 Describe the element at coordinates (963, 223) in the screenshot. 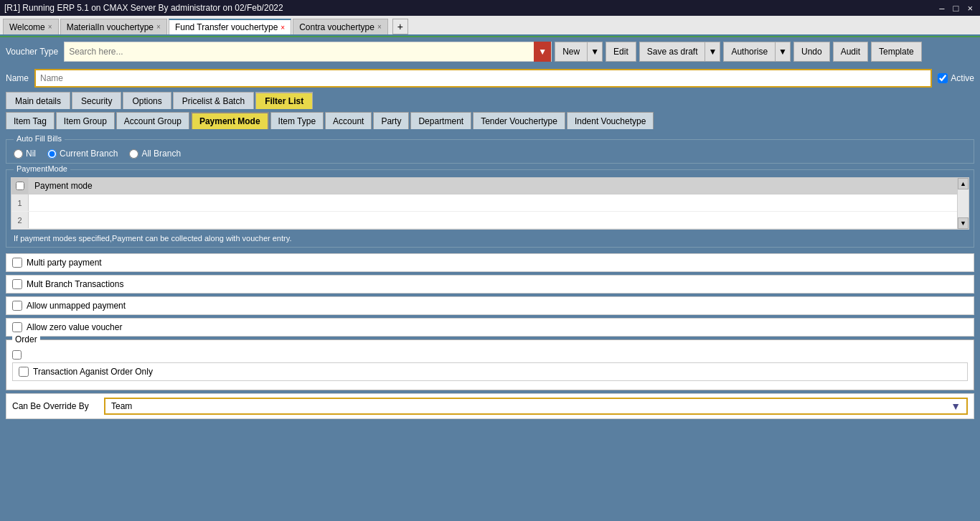

I see `scrollbar-down: ▼` at that location.